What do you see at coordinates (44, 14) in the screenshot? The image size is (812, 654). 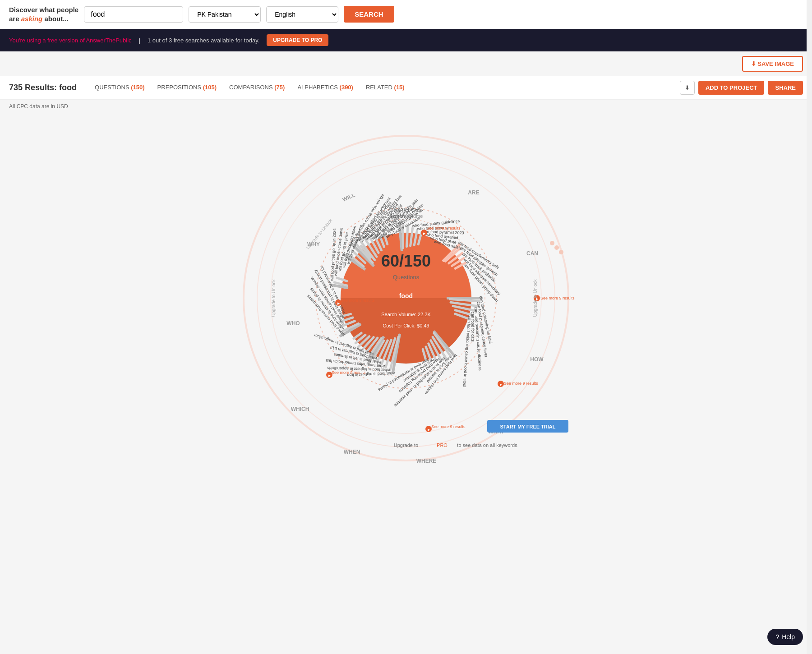 I see `brand: Discover what people are asking about...` at bounding box center [44, 14].